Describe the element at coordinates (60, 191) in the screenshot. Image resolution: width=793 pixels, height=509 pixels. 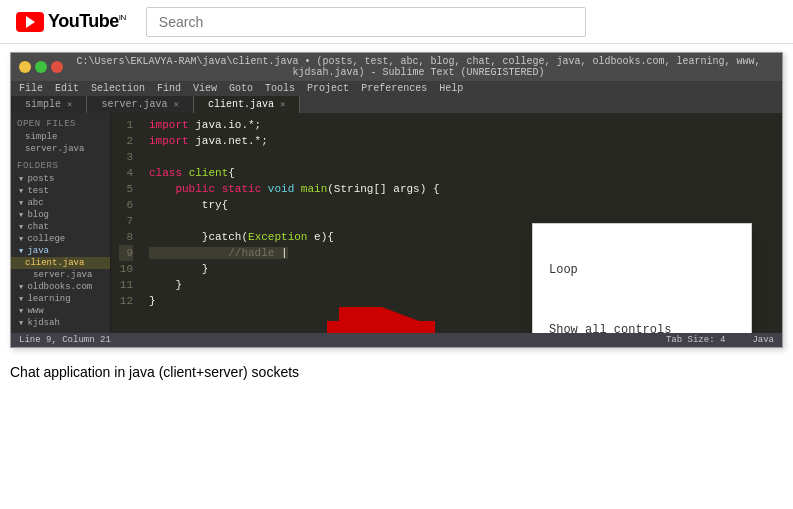
I see `sidebar-group-test: test` at that location.